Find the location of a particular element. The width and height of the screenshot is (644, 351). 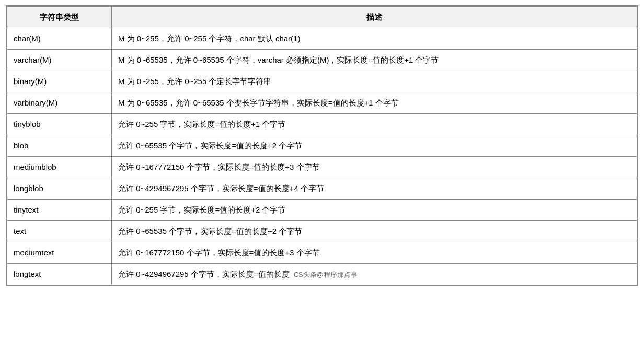

cell-description: M 为 0~65535，允许 0~65535 个变长字节字符串，实际长度=值的长… is located at coordinates (374, 103).